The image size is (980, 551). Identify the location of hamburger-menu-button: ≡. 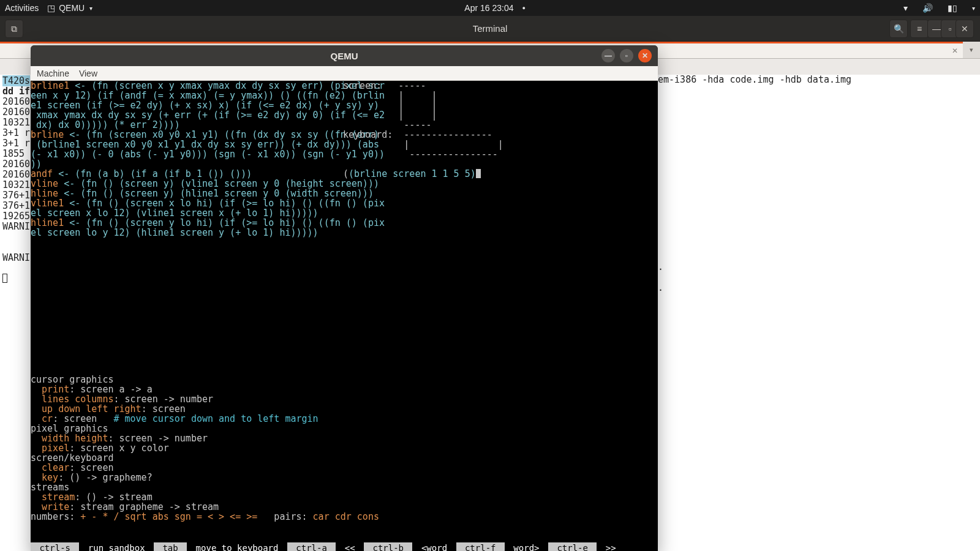
(919, 29).